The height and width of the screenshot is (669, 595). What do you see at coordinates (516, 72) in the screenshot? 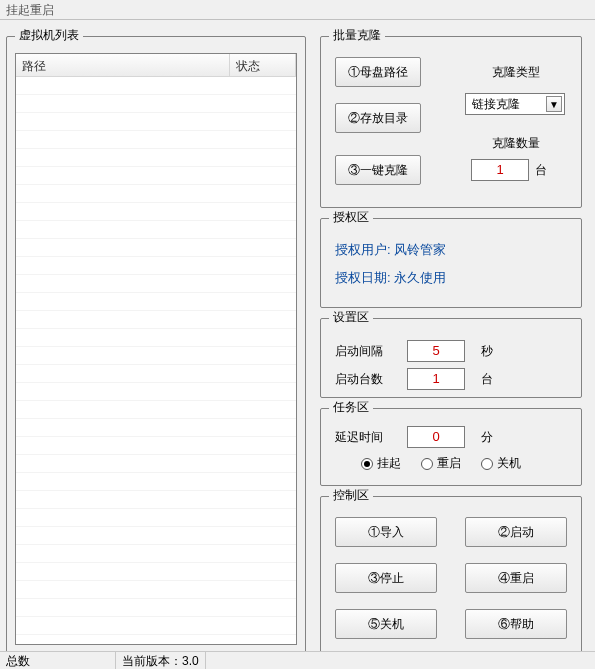
I see `clone-type-label: 克隆类型` at bounding box center [516, 72].